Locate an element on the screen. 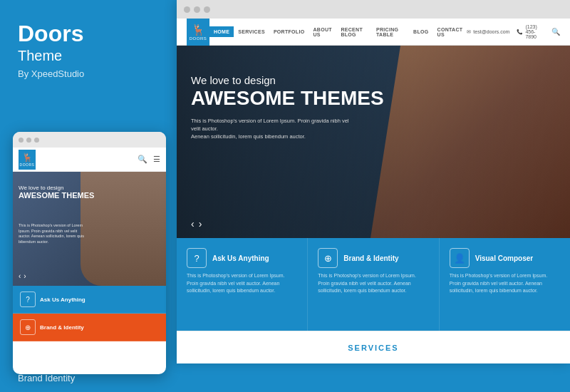  hero-desc-line2: Aenean sollicitudin, lorem quis bibendum… is located at coordinates (248, 137).